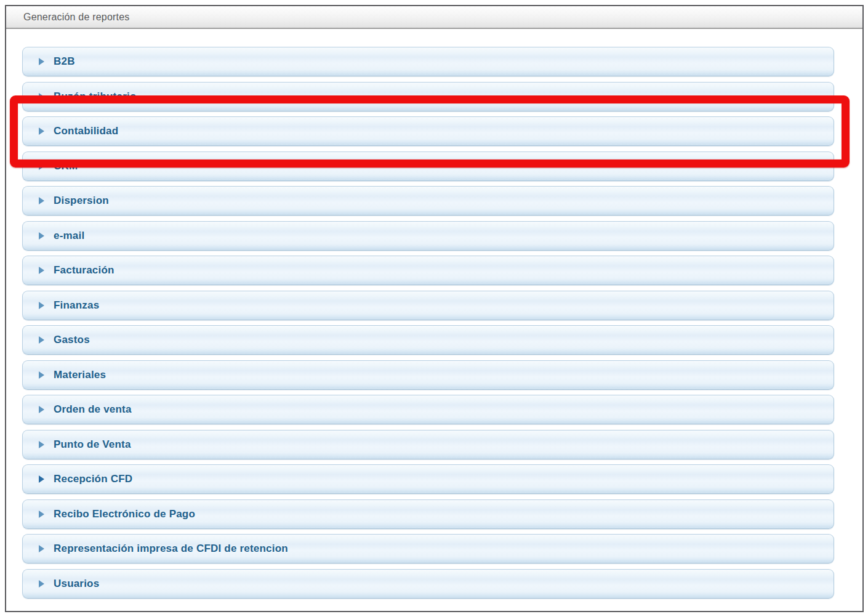 This screenshot has height=614, width=868. What do you see at coordinates (435, 17) in the screenshot?
I see `panel-header: Generación de reportes` at bounding box center [435, 17].